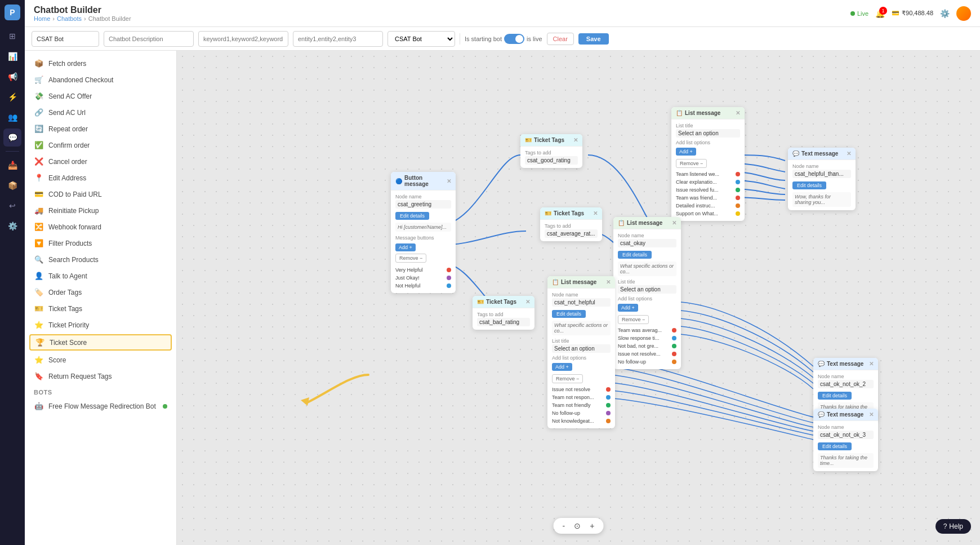  What do you see at coordinates (412, 216) in the screenshot?
I see `button-message-edit-btn: Edit details` at bounding box center [412, 216].